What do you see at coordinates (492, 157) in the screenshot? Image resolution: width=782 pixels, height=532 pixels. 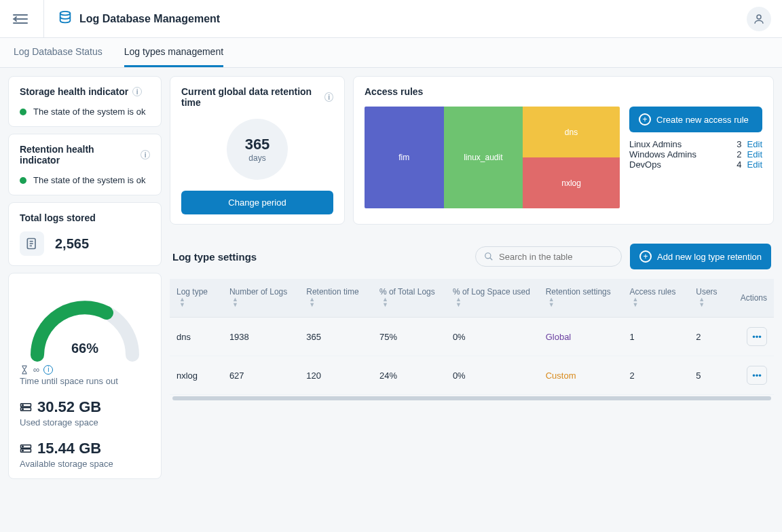 I see `access-treemap: fimlinux_auditdnsnxlog` at bounding box center [492, 157].